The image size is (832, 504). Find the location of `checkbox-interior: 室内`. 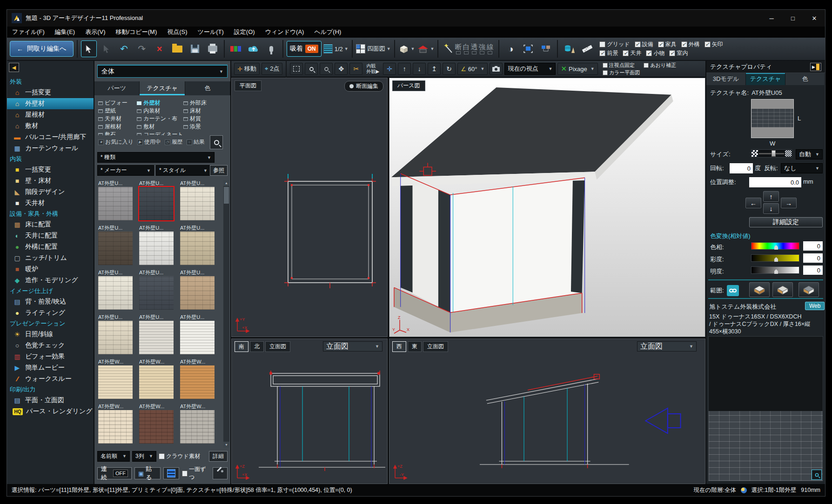

checkbox-interior: 室内 is located at coordinates (678, 53).